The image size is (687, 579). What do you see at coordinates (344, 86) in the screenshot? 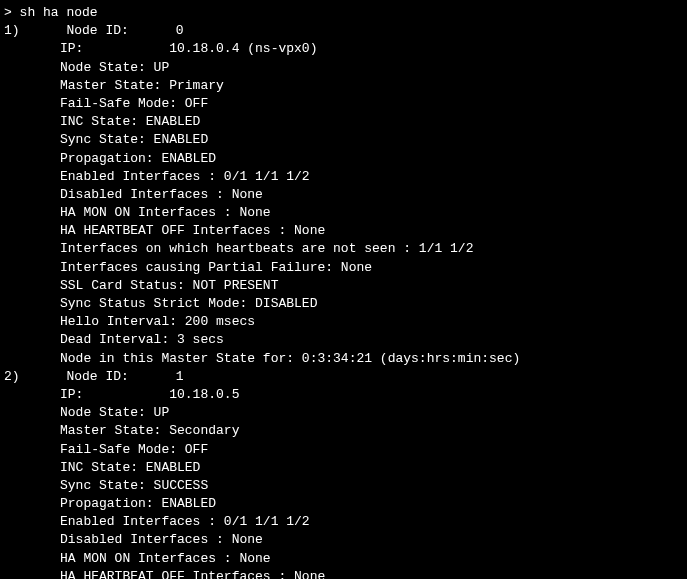
I see `field-line: Master State: Primary` at bounding box center [344, 86].